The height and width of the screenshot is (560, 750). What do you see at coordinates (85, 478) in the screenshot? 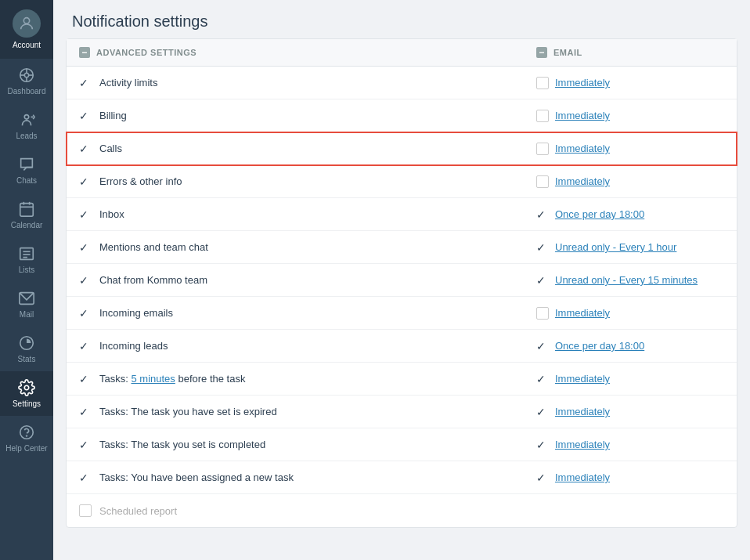
I see `check-tasks-assigned: ✓` at bounding box center [85, 478].